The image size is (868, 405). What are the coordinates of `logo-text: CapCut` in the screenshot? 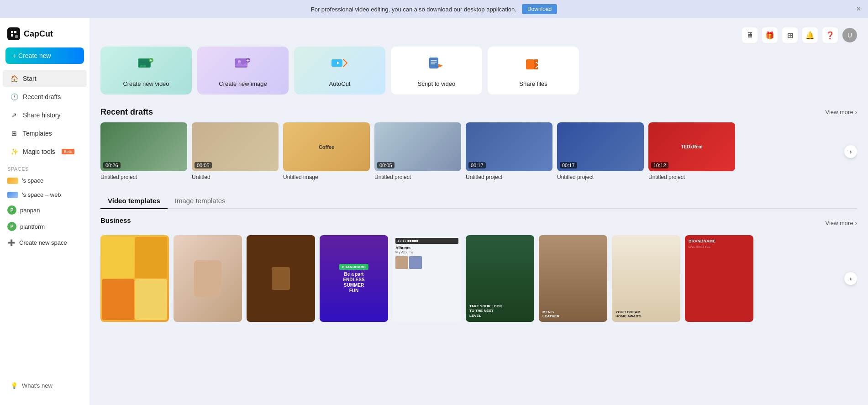 It's located at (38, 34).